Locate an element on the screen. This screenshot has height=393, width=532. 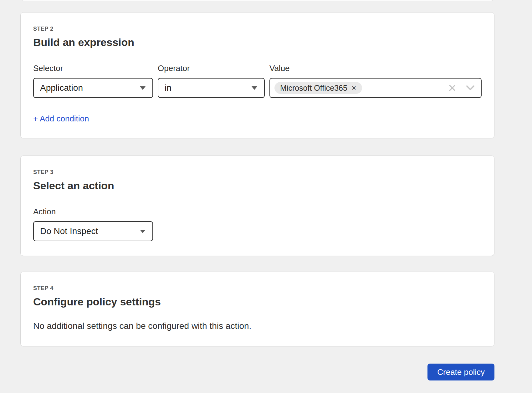
action-fields-row: Action Do Not Inspect is located at coordinates (257, 224).